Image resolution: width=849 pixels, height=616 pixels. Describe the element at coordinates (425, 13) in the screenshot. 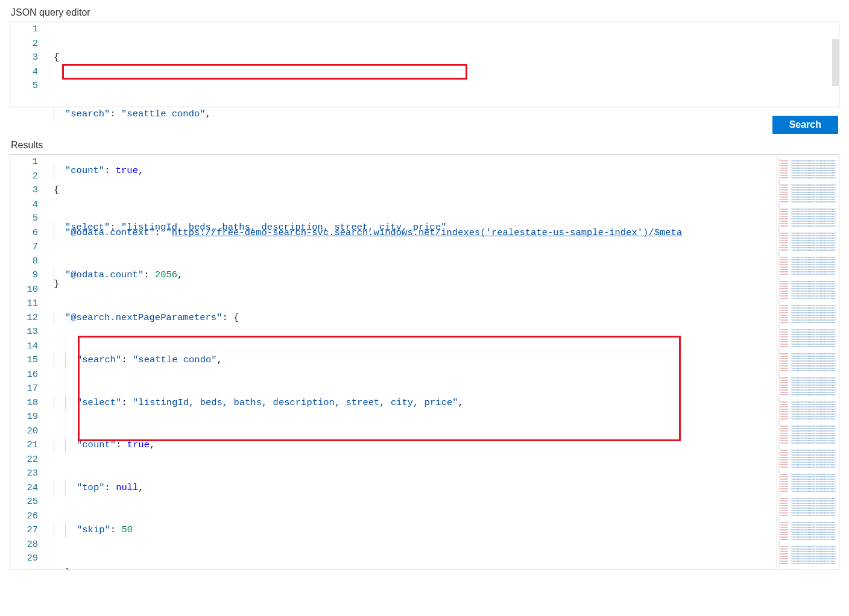

I see `query-editor-label: JSON query editor` at that location.